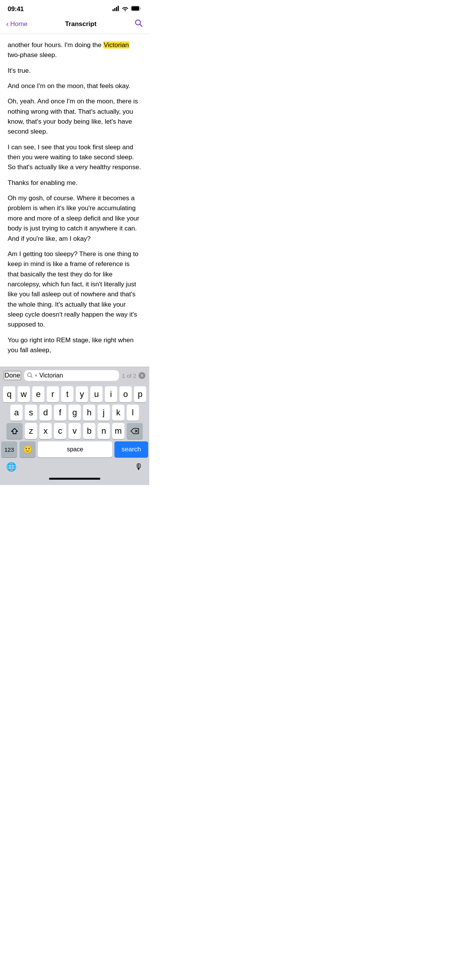 This screenshot has width=452, height=980. What do you see at coordinates (104, 413) in the screenshot?
I see `key-j: j` at bounding box center [104, 413].